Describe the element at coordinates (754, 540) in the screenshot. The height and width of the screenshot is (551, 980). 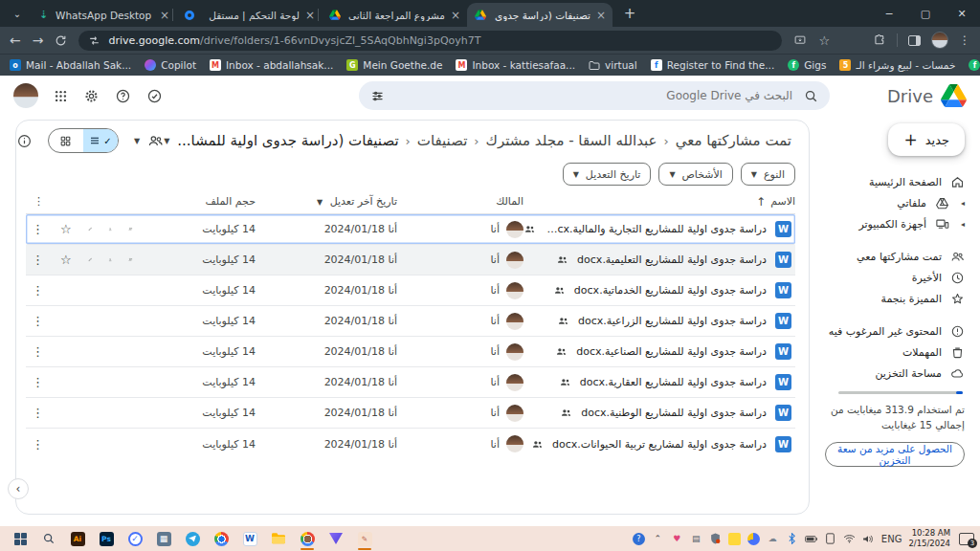
I see `clock-app-icon` at that location.